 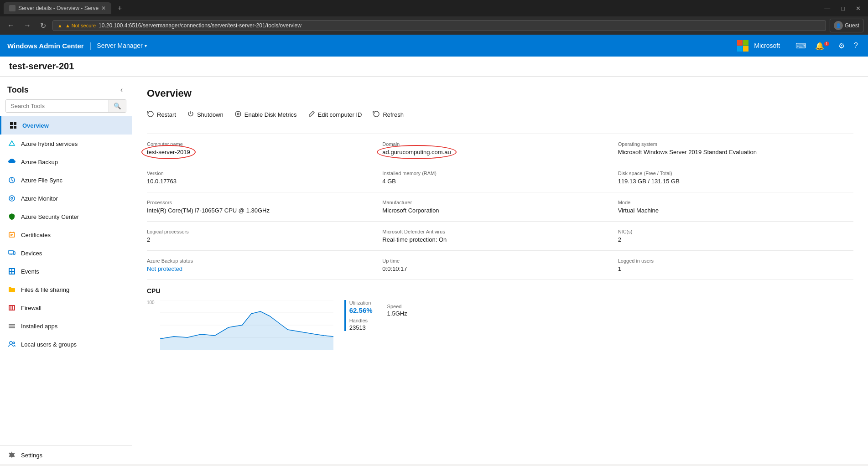 What do you see at coordinates (66, 144) in the screenshot?
I see `sidebar-item-azure-hybrid: Azure hybrid services` at bounding box center [66, 144].